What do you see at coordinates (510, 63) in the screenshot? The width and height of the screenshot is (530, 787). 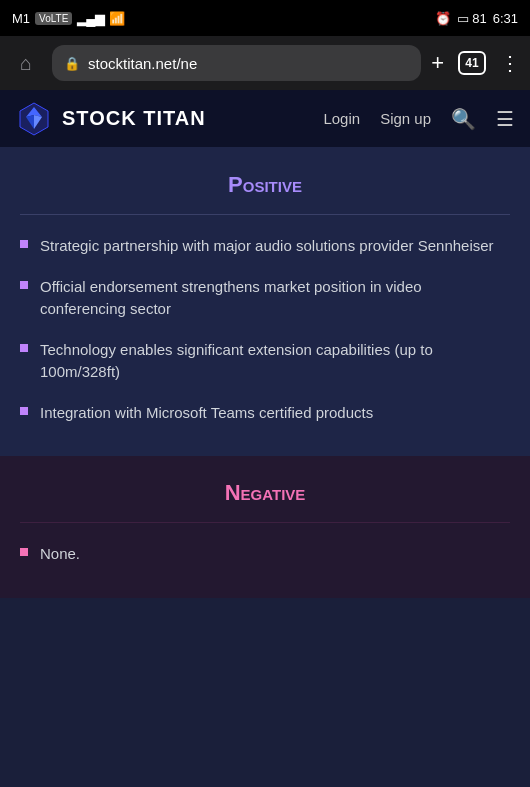 I see `browser-menu-button: ⋮` at bounding box center [510, 63].